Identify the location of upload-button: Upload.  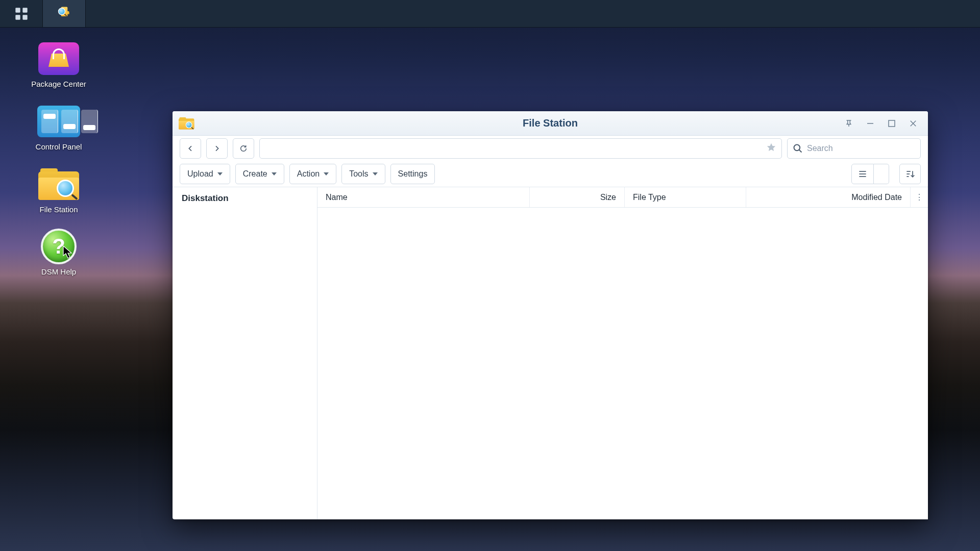
(205, 174).